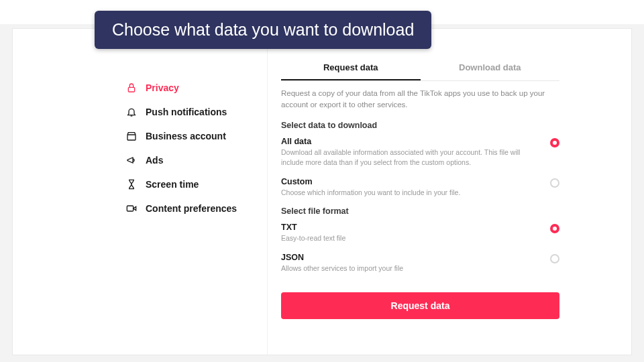  I want to click on intro-text: Request a copy of your data from all the…, so click(420, 99).